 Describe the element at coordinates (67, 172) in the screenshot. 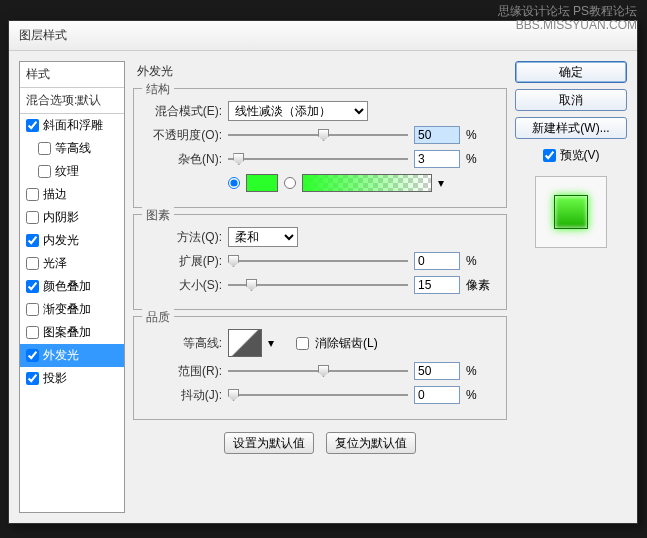

I see `style-label: 纹理` at that location.